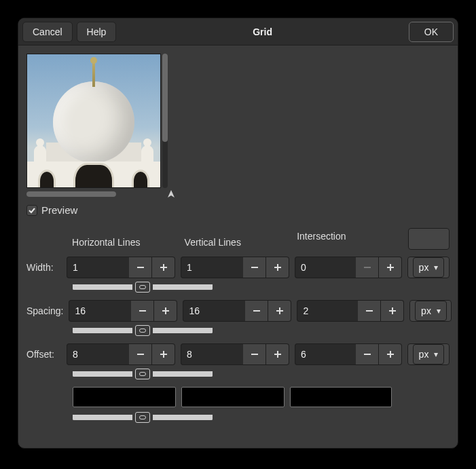  I want to click on dialog-title: Grid, so click(262, 32).